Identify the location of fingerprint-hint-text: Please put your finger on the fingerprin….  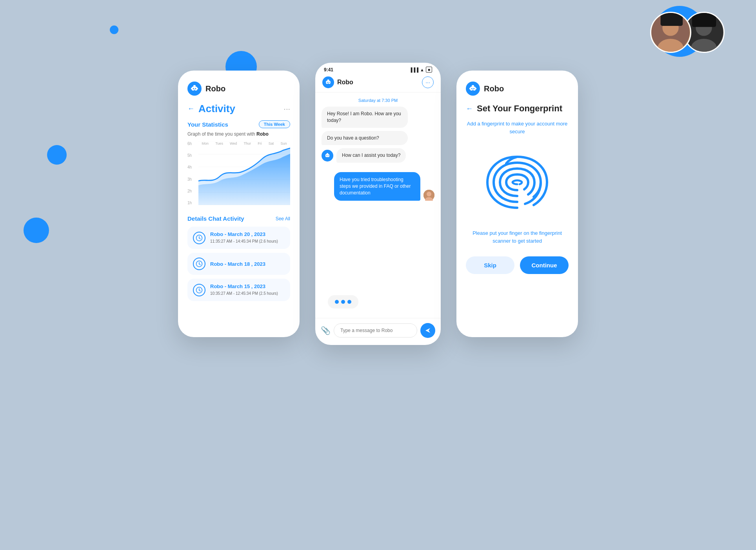
(517, 237).